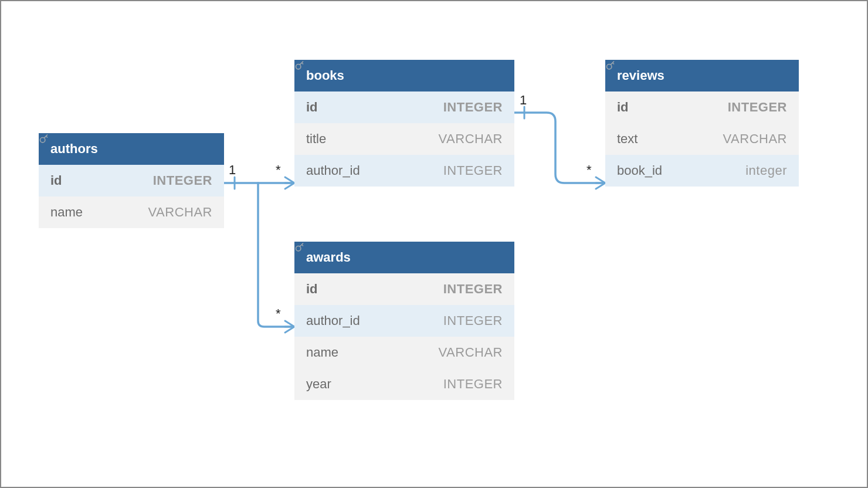 Image resolution: width=868 pixels, height=488 pixels. I want to click on card-books-many: *, so click(278, 170).